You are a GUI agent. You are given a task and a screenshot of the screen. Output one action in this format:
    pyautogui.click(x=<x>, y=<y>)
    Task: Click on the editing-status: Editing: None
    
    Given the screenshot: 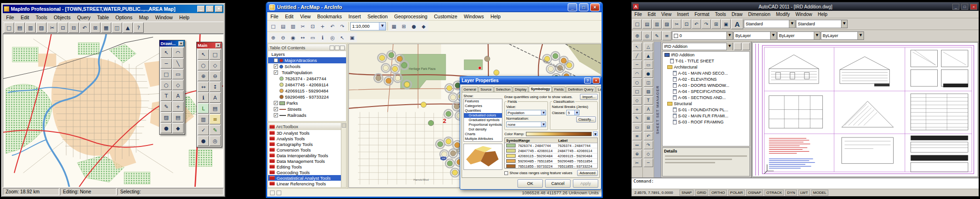 What is the action you would take?
    pyautogui.click(x=88, y=191)
    